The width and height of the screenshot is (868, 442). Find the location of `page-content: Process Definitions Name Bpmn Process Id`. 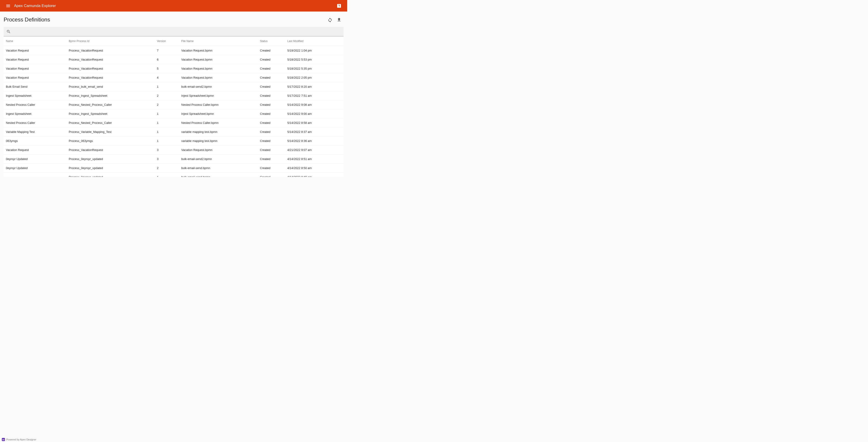

page-content: Process Definitions Name Bpmn Process Id is located at coordinates (174, 94).